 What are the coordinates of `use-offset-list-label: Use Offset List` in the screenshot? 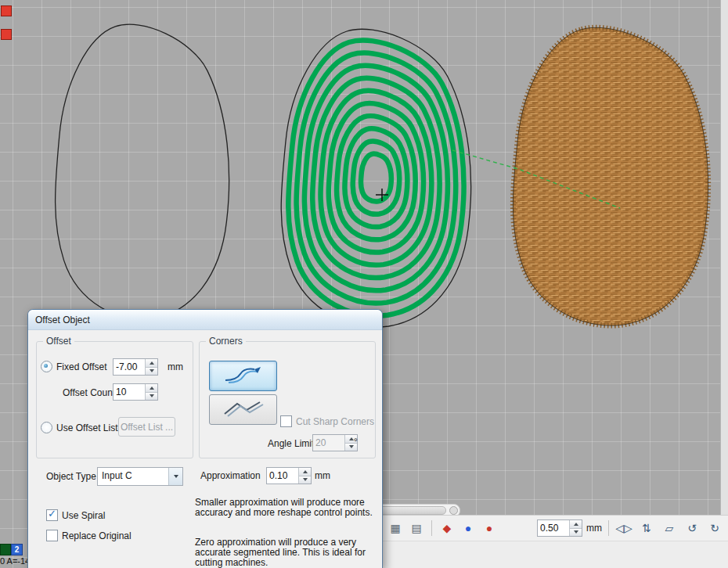 It's located at (87, 428).